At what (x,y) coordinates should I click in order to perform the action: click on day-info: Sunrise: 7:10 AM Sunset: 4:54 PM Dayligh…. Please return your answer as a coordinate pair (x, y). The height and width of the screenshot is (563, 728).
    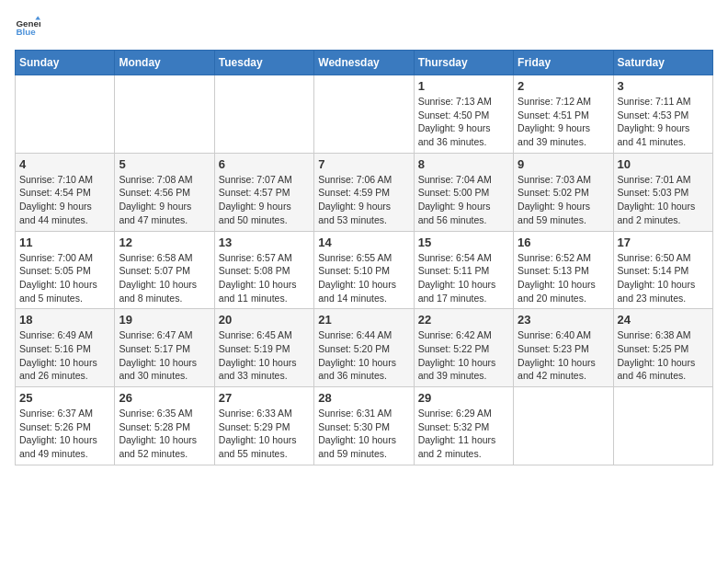
    Looking at the image, I should click on (64, 201).